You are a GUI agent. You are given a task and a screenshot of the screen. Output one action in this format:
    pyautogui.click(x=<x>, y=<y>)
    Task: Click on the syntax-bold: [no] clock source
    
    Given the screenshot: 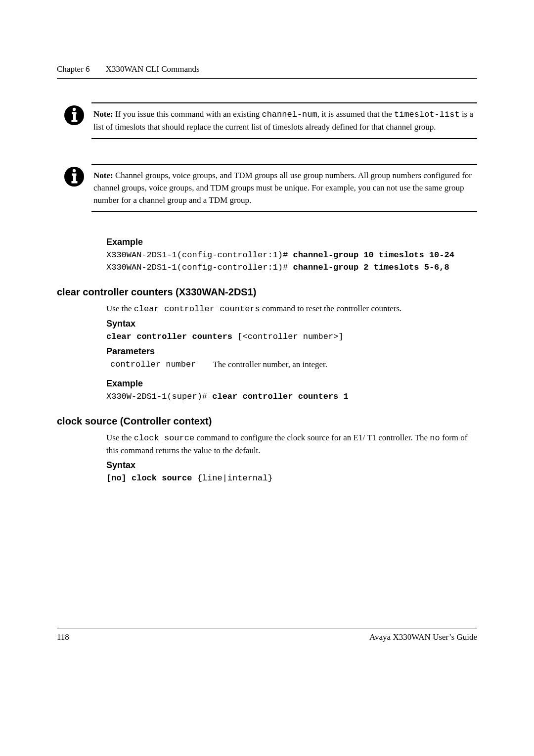 What is the action you would take?
    pyautogui.click(x=152, y=478)
    